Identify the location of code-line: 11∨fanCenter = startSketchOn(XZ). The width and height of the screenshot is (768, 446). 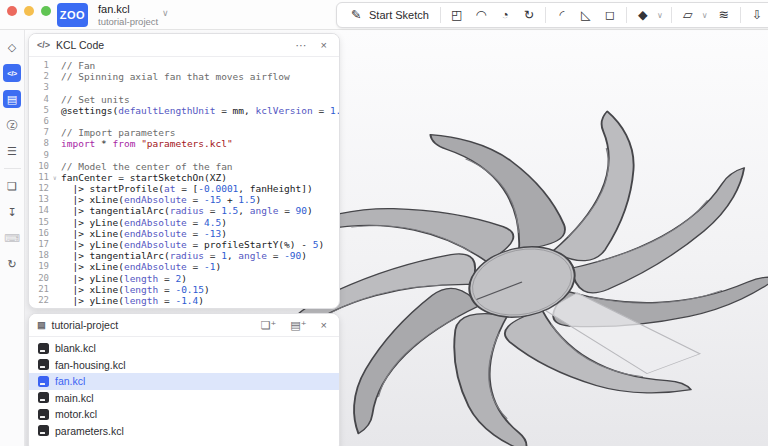
(184, 178).